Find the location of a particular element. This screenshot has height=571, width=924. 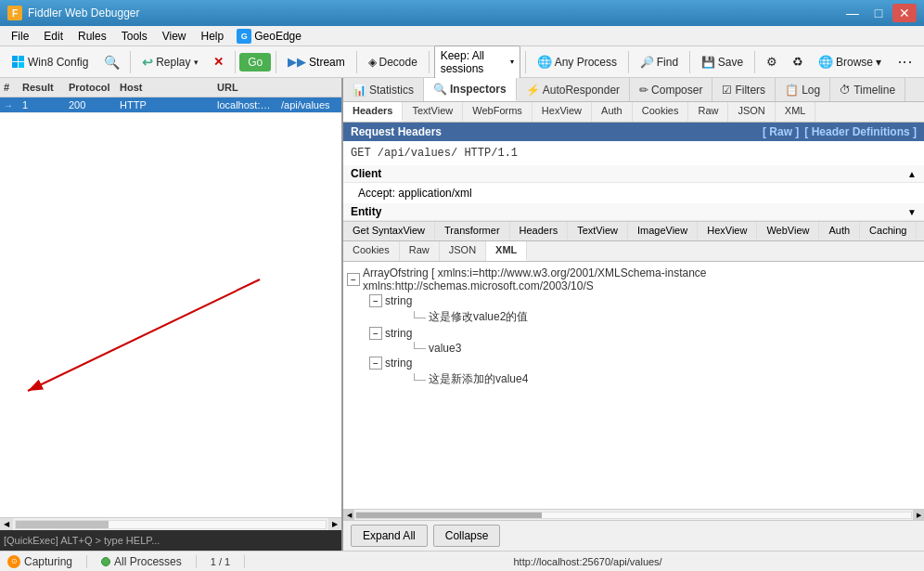

toolbar: Win8 Config 🔍 ↩ Replay ▾ ✕ Go ▶▶ Stream … is located at coordinates (462, 62).